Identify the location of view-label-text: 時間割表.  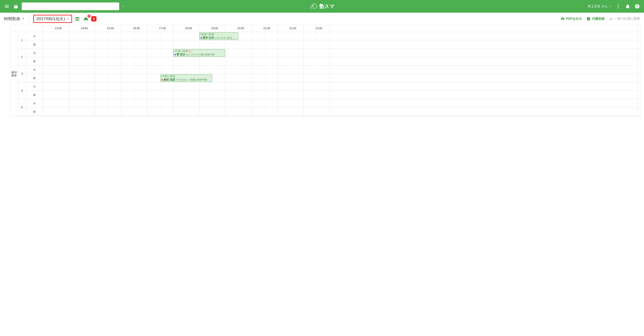
(12, 19).